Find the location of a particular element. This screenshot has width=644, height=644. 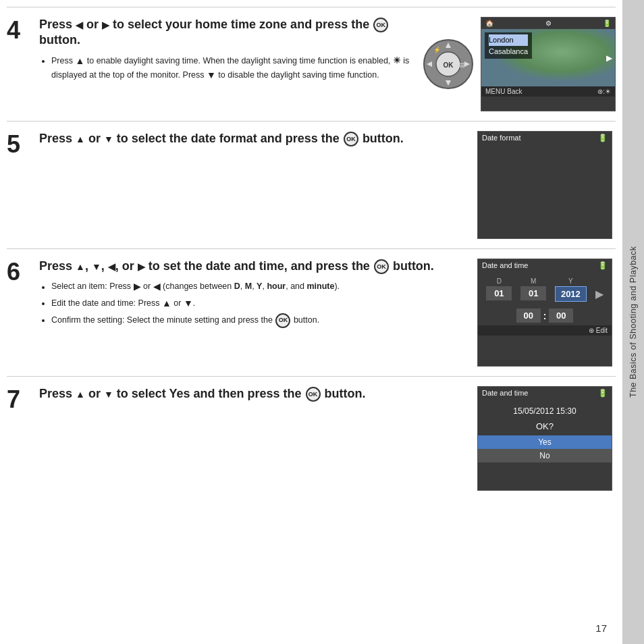

confirm-top-bar: Date and time 🔋 is located at coordinates (545, 393).